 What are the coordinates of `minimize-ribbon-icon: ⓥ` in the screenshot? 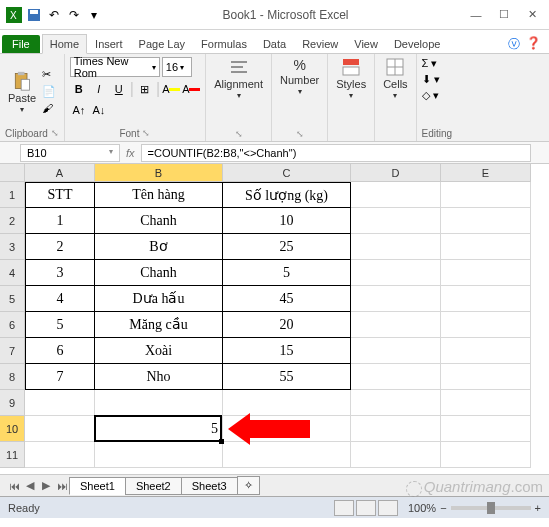 It's located at (514, 44).